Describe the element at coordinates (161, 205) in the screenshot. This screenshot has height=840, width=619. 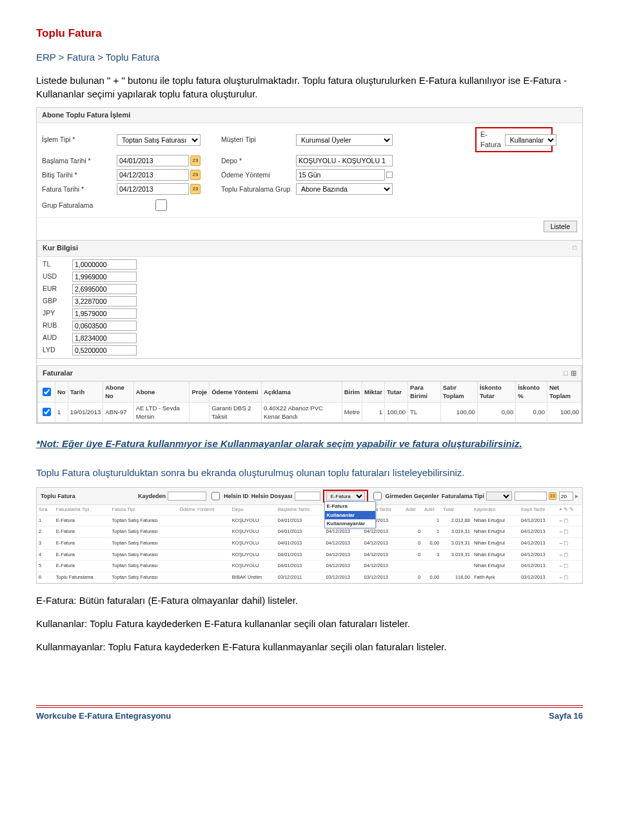
I see `checkbox-grup-faturalama` at that location.